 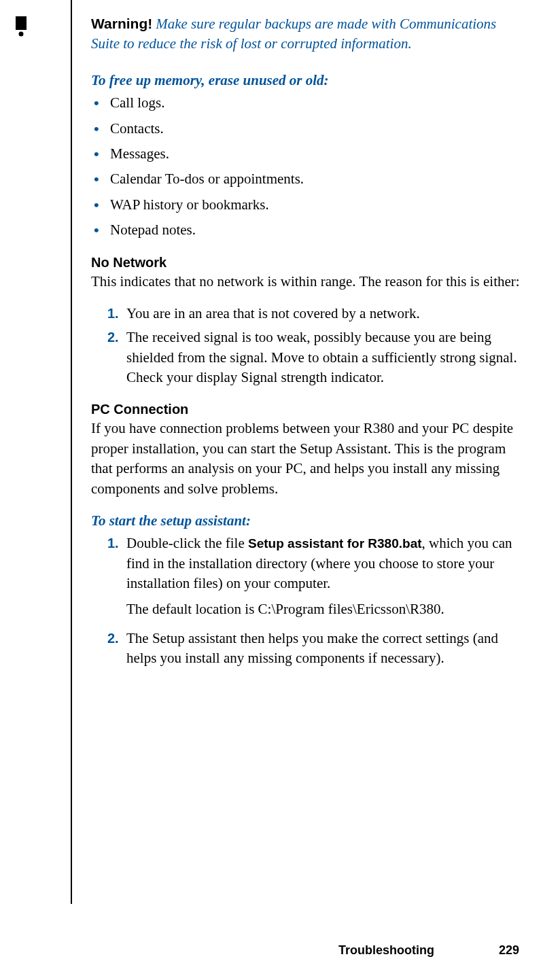 I want to click on step-pre: Double-click the file, so click(x=188, y=543).